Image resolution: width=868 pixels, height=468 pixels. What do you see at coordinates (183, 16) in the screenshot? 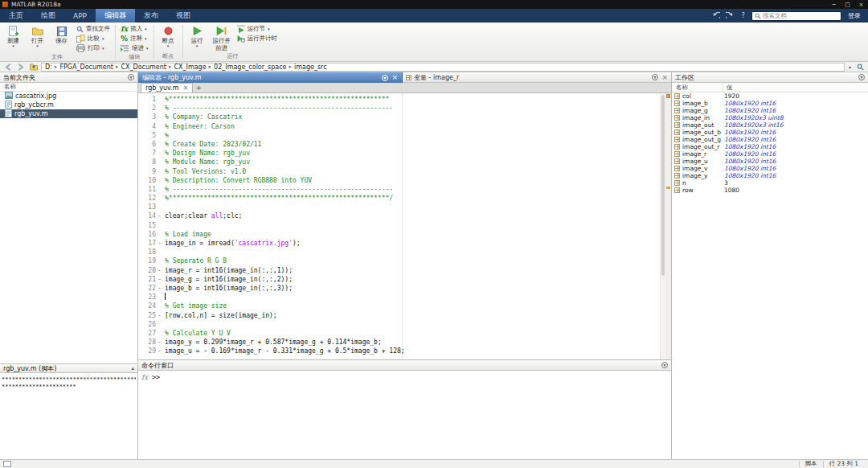
I see `ribbon-tab-6: 视图` at bounding box center [183, 16].